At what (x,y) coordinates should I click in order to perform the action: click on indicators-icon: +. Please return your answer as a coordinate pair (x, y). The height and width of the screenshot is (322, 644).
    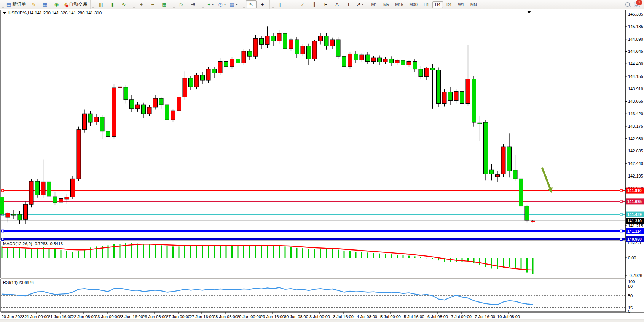
    Looking at the image, I should click on (209, 5).